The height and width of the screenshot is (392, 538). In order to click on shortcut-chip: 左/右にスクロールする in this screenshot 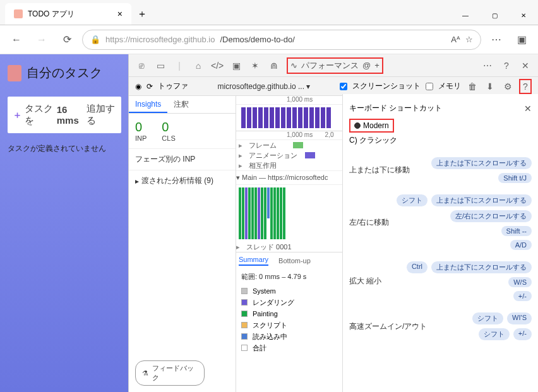, I will do `click(491, 216)`.